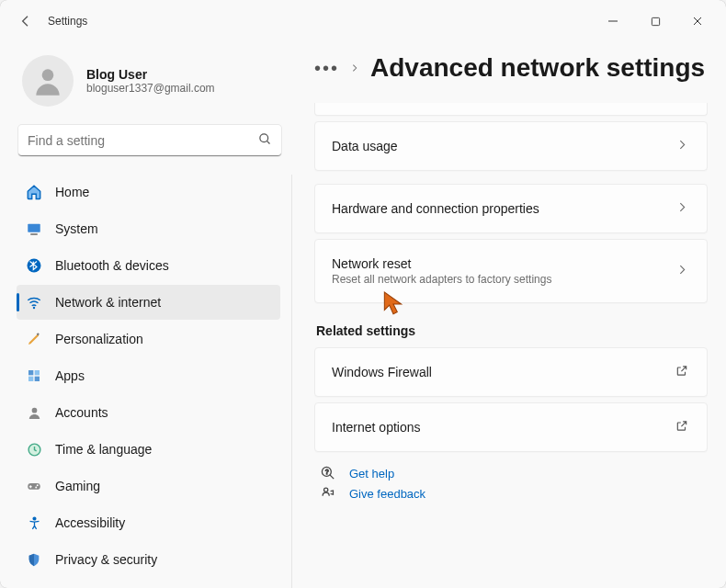  Describe the element at coordinates (514, 493) in the screenshot. I see `give-feedback-row: Give feedback` at that location.